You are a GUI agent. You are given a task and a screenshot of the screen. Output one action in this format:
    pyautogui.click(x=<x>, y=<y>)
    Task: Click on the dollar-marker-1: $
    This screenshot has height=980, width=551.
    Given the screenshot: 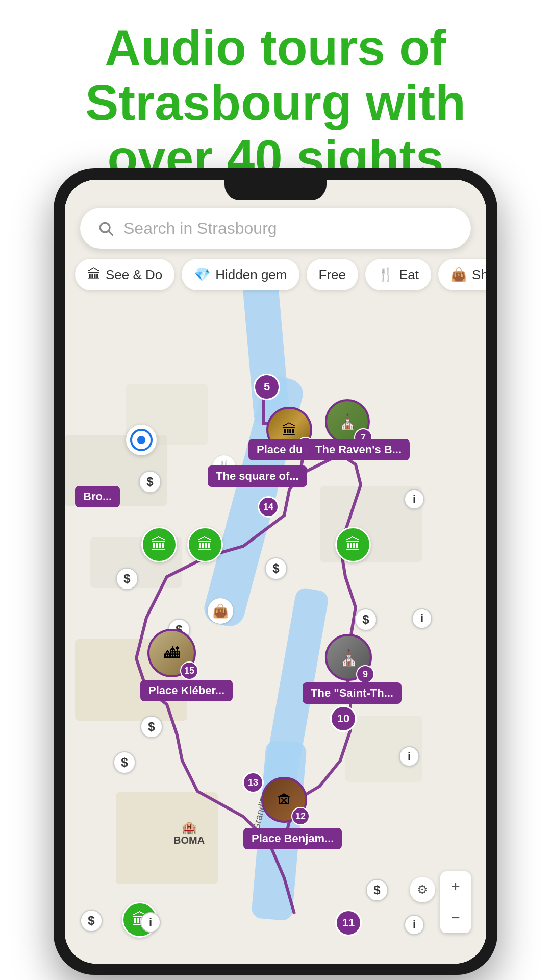 What is the action you would take?
    pyautogui.click(x=150, y=482)
    